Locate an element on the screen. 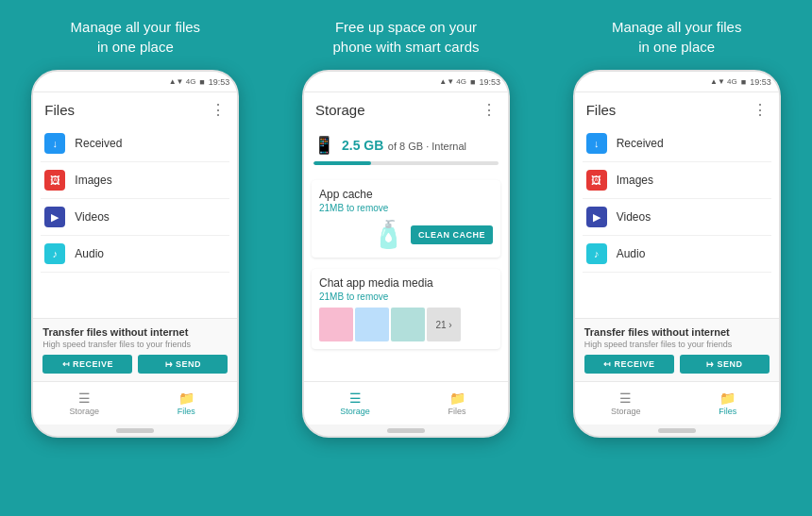  bottom-nav-middle: ☰ Storage 📁 Files is located at coordinates (406, 403).